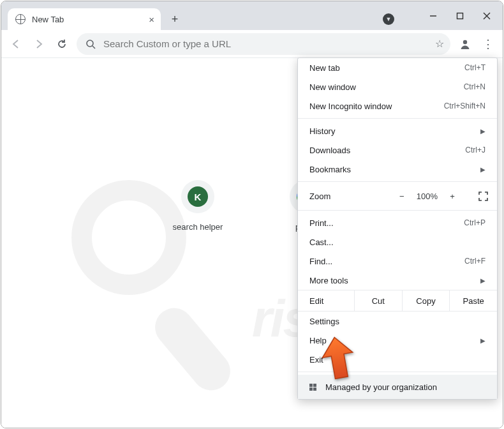 The width and height of the screenshot is (504, 429). I want to click on menu-edit-row: Edit Cut Copy Paste, so click(397, 301).